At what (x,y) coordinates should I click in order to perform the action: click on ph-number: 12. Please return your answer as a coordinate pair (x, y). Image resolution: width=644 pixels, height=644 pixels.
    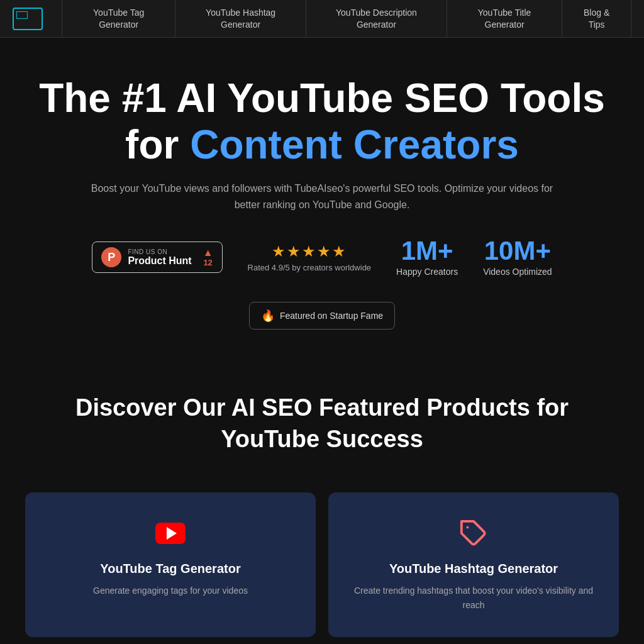
    Looking at the image, I should click on (208, 263).